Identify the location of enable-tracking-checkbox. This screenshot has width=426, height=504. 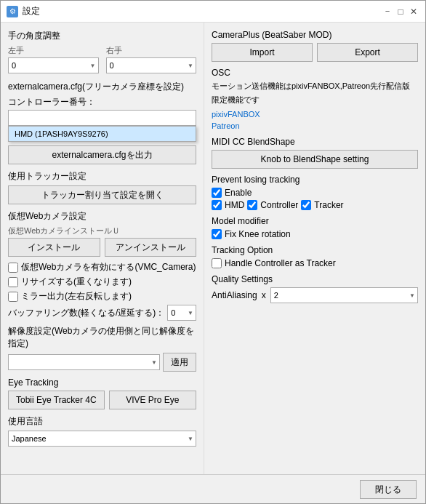
(217, 193).